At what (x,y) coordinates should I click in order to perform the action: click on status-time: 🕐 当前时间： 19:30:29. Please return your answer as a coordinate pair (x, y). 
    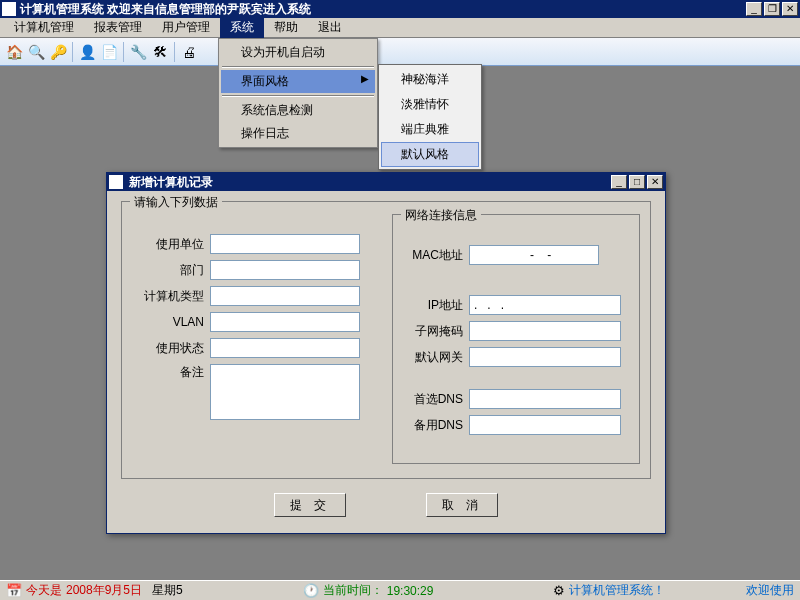
    Looking at the image, I should click on (368, 590).